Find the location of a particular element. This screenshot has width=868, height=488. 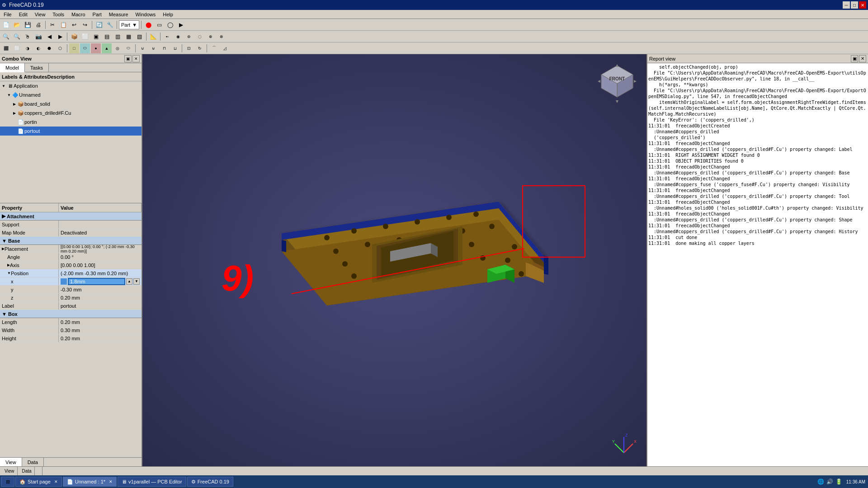

props-section-attachment: ▶ Attachment is located at coordinates (71, 216).